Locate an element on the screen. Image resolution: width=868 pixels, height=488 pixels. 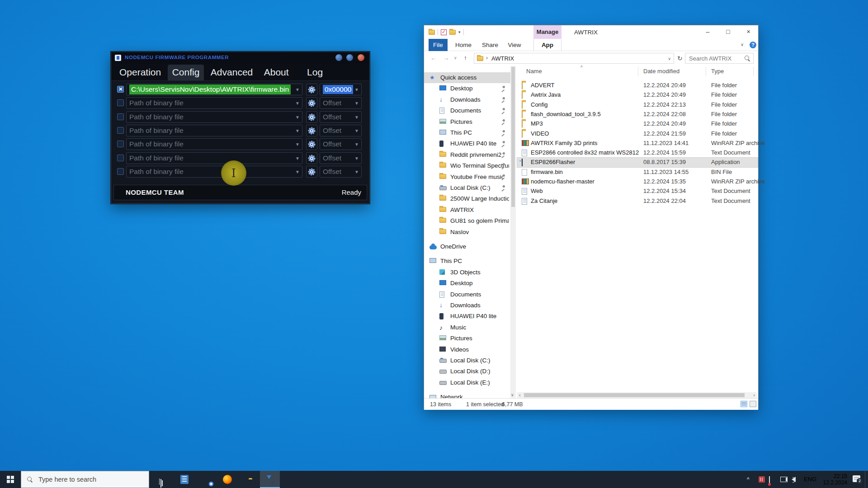
maximize-button is located at coordinates (350, 58).